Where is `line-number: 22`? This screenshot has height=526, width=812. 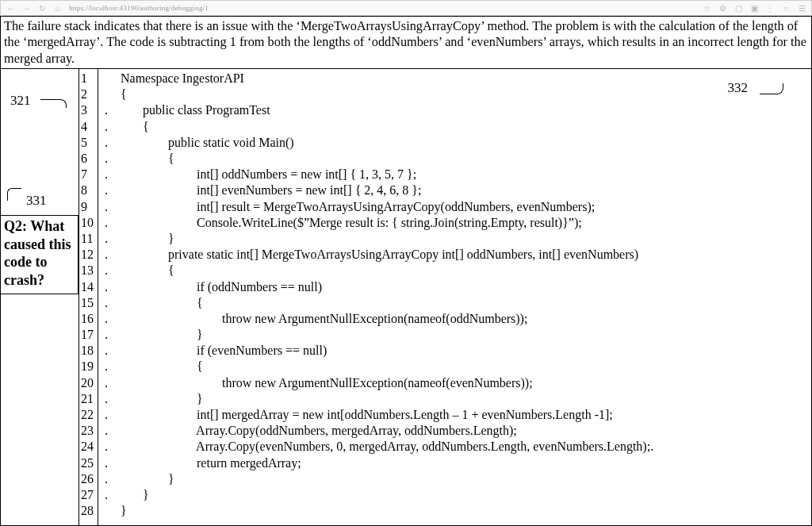
line-number: 22 is located at coordinates (89, 415).